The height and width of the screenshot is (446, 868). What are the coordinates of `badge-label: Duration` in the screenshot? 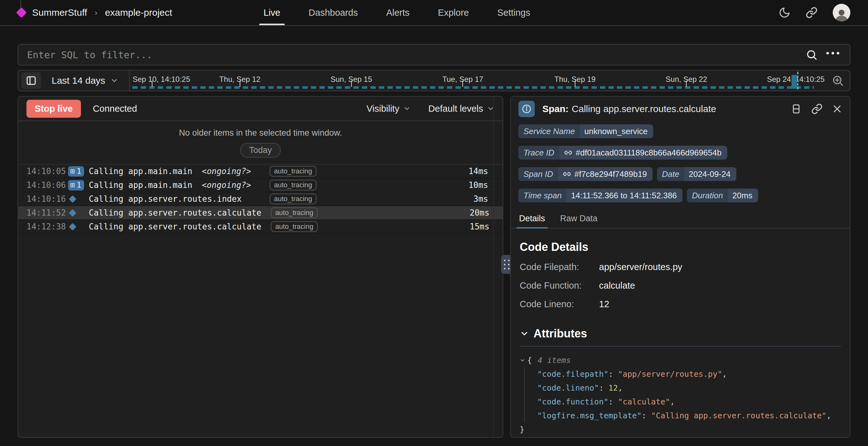 It's located at (708, 195).